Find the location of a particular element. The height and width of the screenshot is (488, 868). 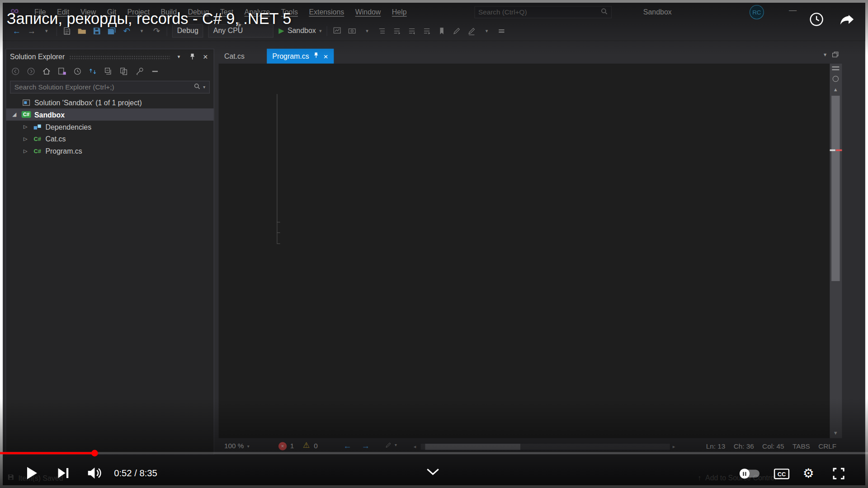

history-forward-icon is located at coordinates (31, 71).